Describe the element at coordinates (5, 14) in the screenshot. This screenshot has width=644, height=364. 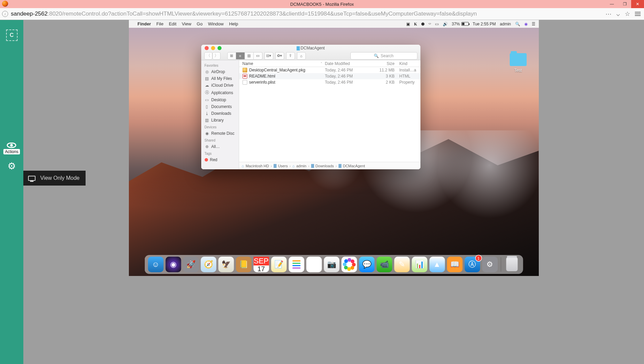
I see `site-info-icon: i` at that location.